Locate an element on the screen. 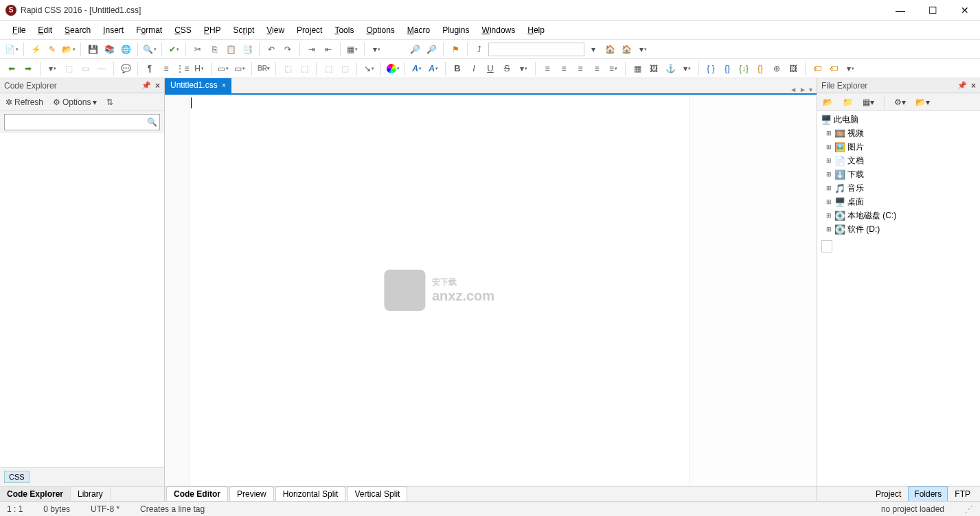 This screenshot has width=980, height=516. menu-search: Search is located at coordinates (78, 30).